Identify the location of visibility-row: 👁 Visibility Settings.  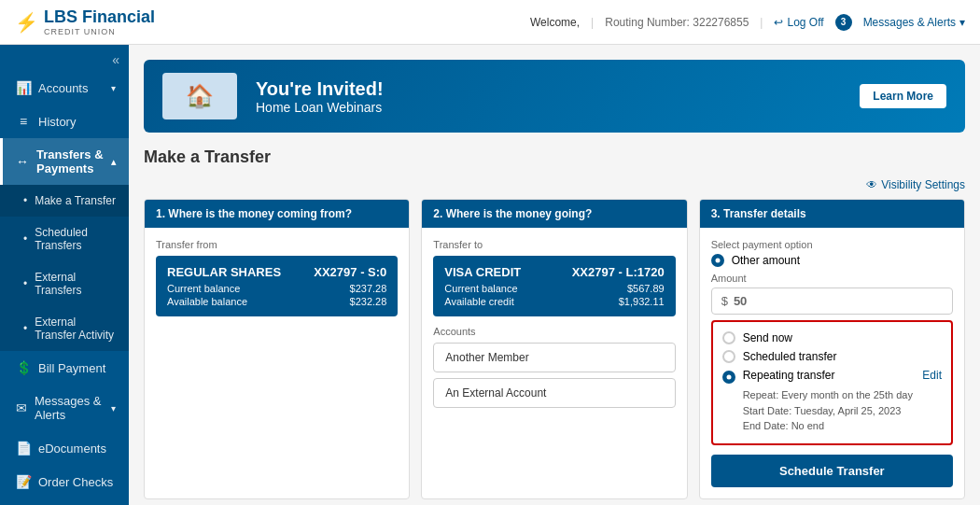
(554, 185).